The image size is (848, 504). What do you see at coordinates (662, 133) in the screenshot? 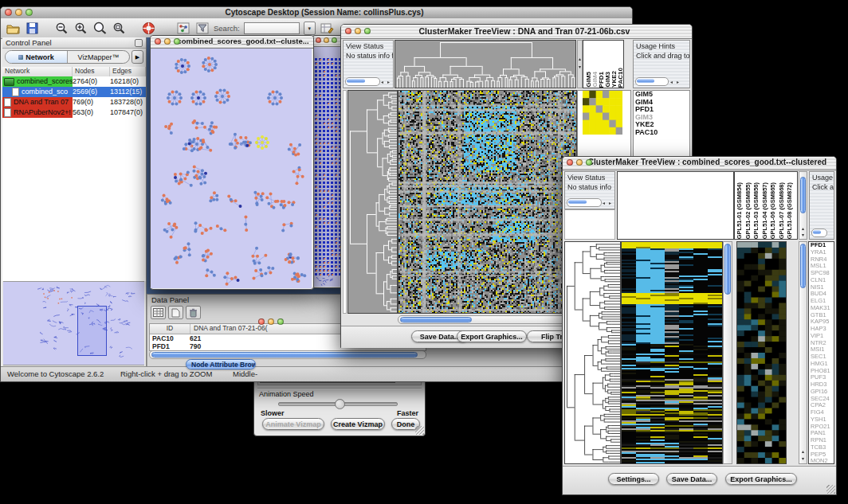
I see `gene-list-item: PAC10` at bounding box center [662, 133].